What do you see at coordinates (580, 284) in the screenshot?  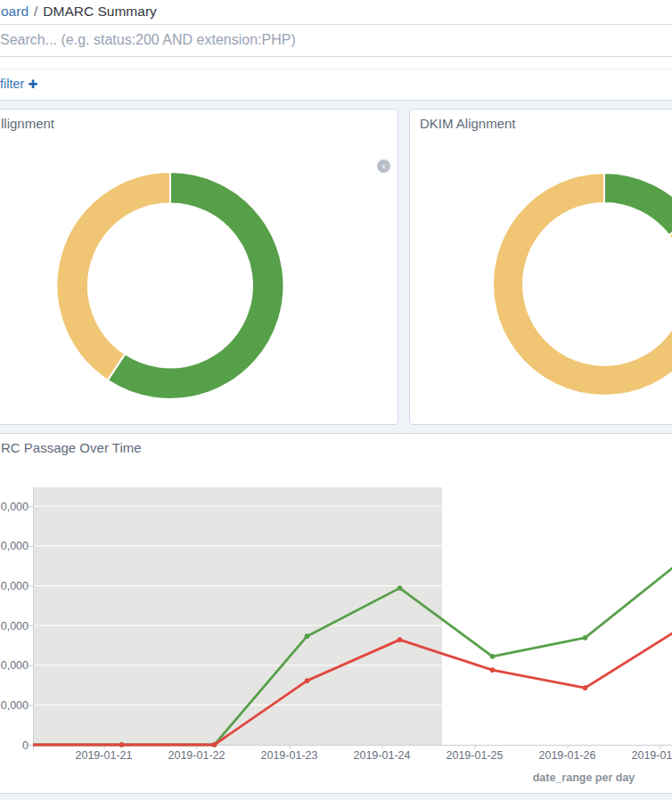 I see `dkim-donut-chart` at bounding box center [580, 284].